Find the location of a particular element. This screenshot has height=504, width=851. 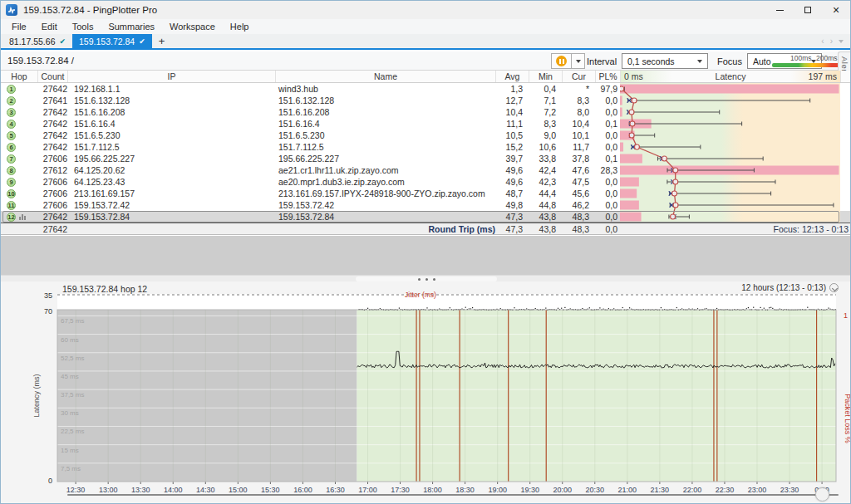

timeline-range-label: 12 hours (12:13 - 0:13) is located at coordinates (784, 287).